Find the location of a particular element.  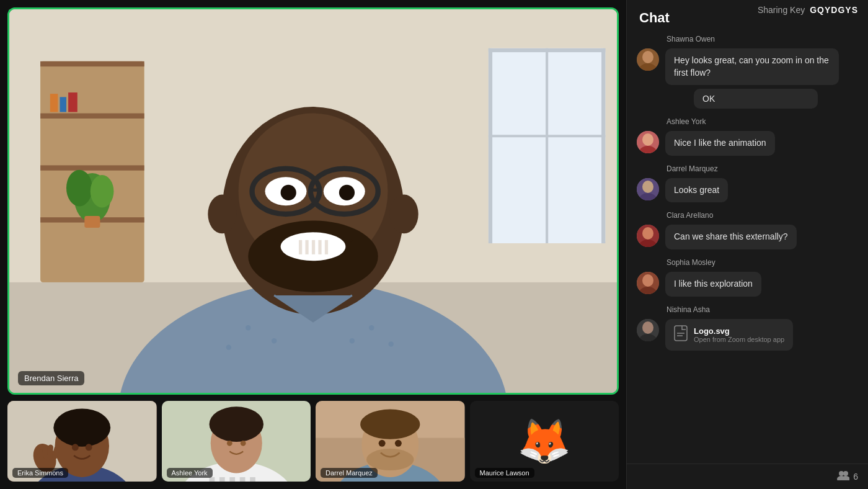

file-name: Logo.svg is located at coordinates (739, 331).